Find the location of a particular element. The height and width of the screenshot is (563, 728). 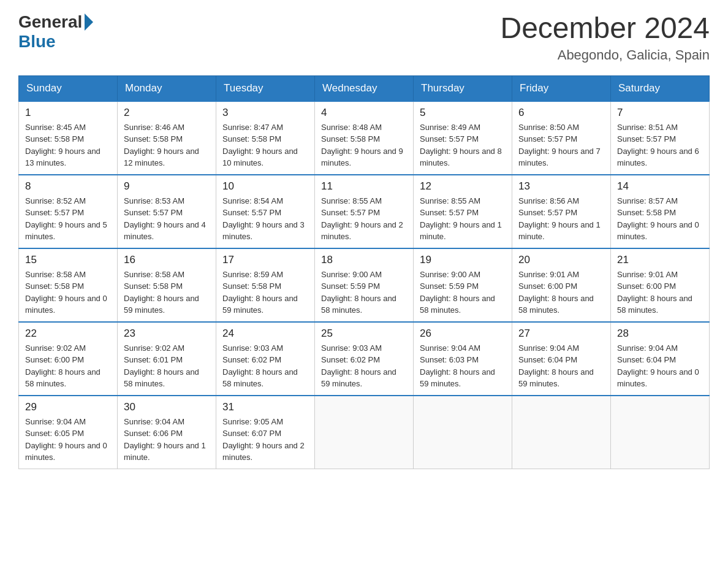

day-number: 6 is located at coordinates (561, 113).